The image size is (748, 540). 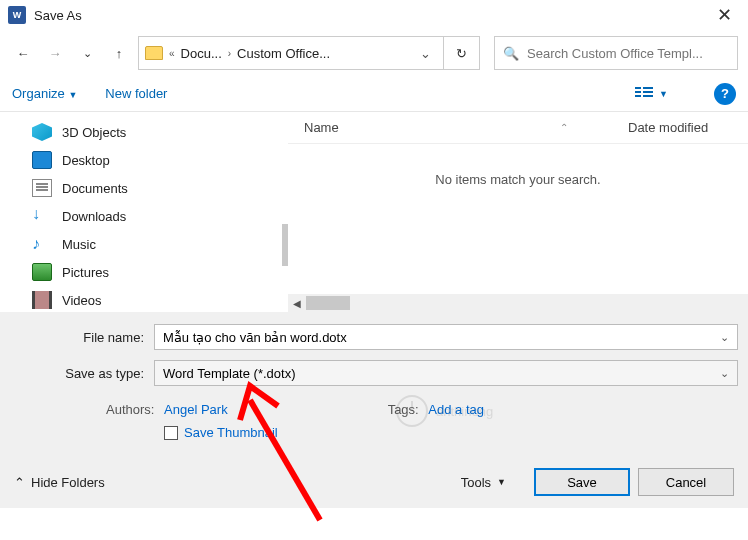 What do you see at coordinates (82, 374) in the screenshot?
I see `save-as-type-label: Save as type:` at bounding box center [82, 374].